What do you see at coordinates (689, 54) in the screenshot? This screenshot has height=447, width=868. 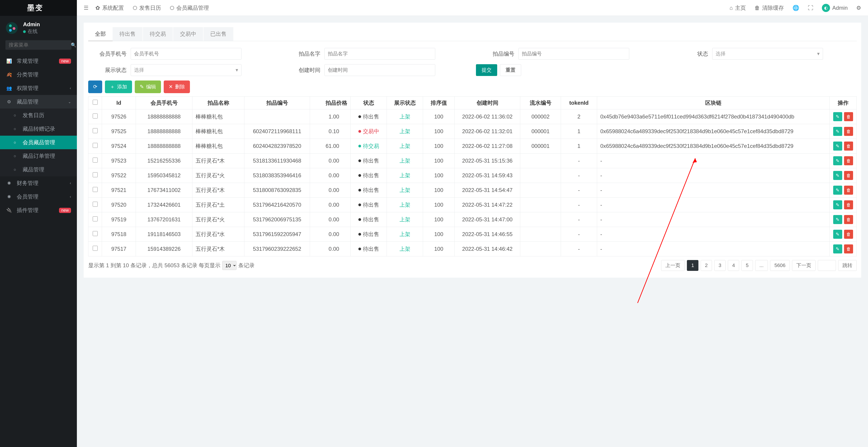 I see `filter-status-label: 状态` at bounding box center [689, 54].